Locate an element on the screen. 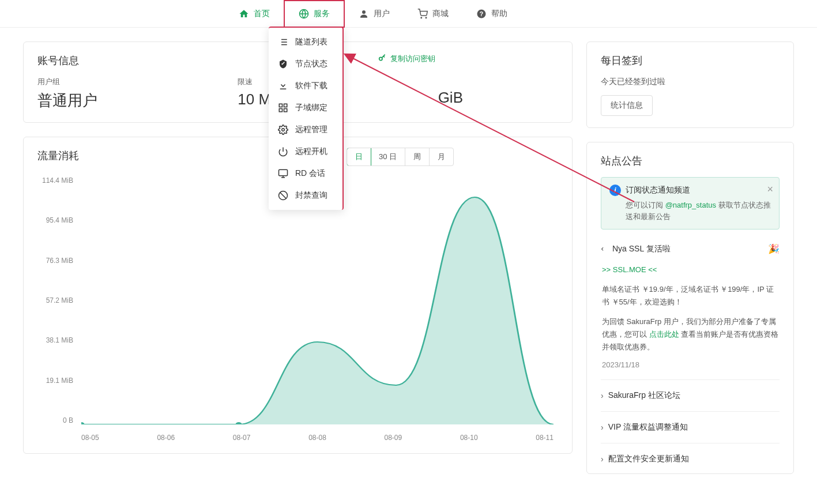 This screenshot has width=817, height=504. nav-users: 用户 is located at coordinates (374, 14).